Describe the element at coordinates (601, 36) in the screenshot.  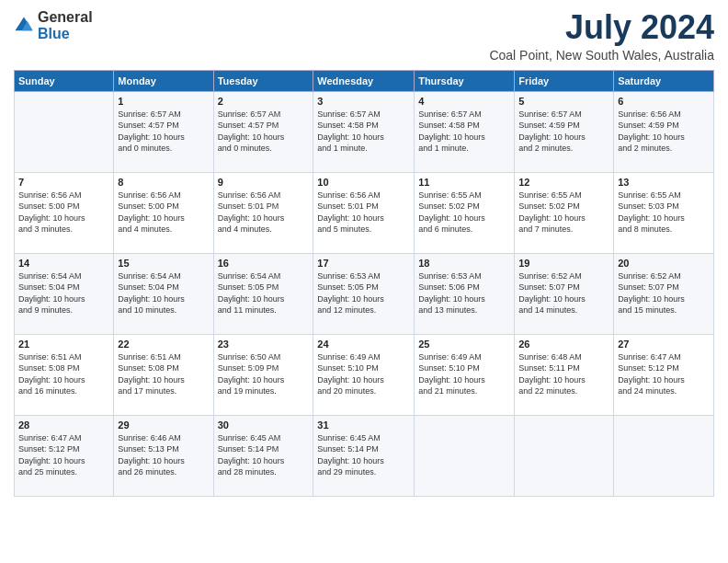
I see `title-block: July 2024 Coal Point, New South Wales, A…` at that location.